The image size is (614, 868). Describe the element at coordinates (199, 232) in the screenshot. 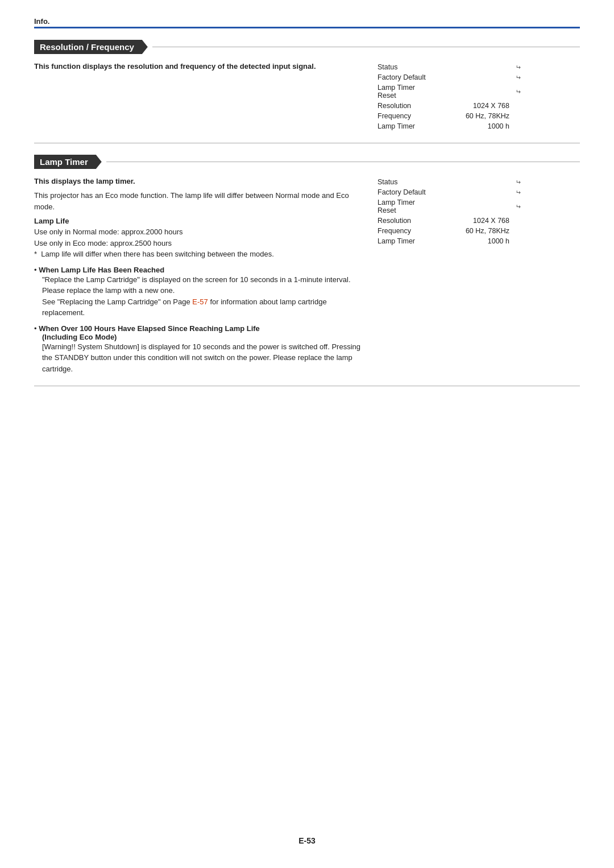

I see `lamp-life-line-0: Use only in Normal mode: approx.2000 hou…` at that location.